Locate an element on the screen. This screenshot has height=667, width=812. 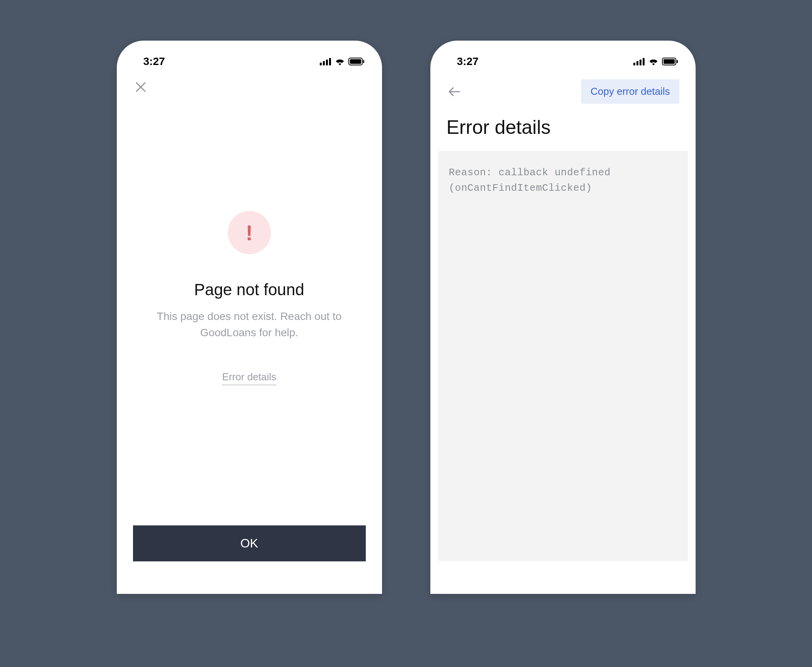
ok-button: OK is located at coordinates (249, 543).